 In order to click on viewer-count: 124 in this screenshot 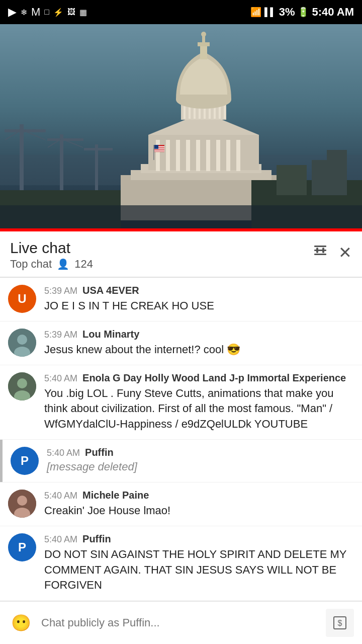, I will do `click(83, 264)`.